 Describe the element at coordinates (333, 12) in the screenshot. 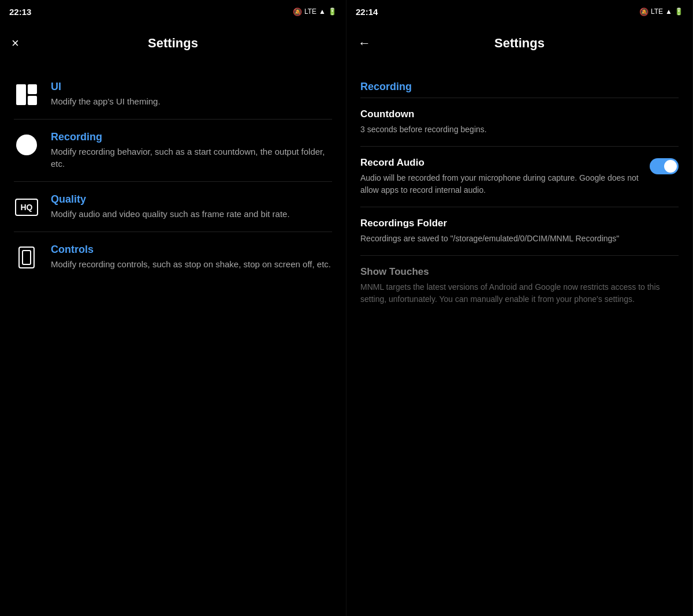

I see `left-battery-icon: 🔋` at that location.